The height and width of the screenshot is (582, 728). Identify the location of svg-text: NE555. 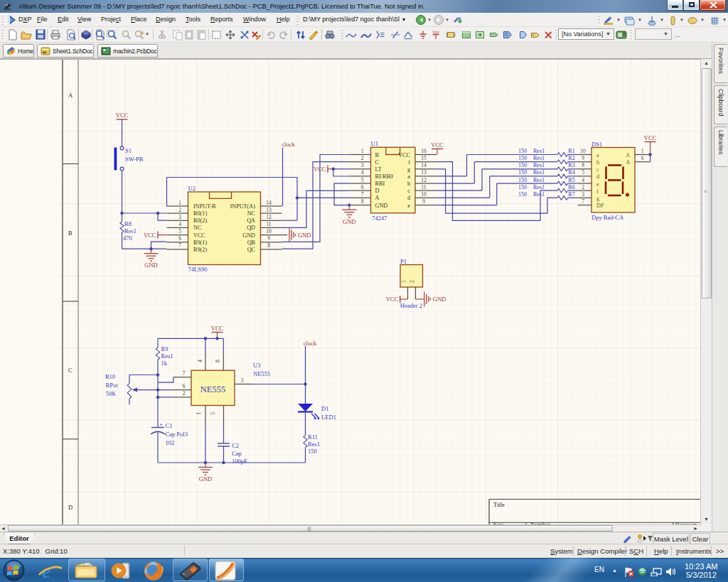
(262, 374).